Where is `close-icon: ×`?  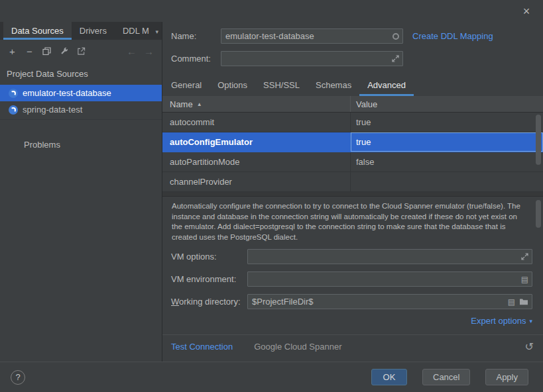
close-icon: × is located at coordinates (526, 11).